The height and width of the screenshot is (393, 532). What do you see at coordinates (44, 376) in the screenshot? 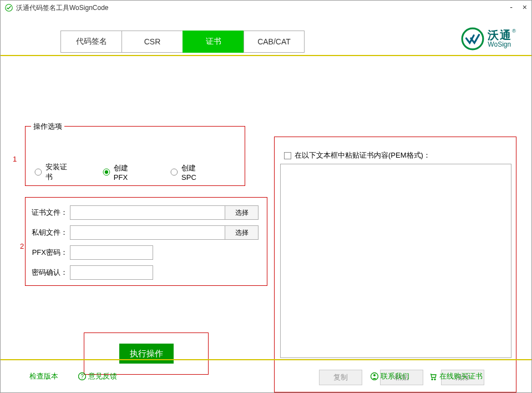
I see `check-version-link: 检查版本` at bounding box center [44, 376].